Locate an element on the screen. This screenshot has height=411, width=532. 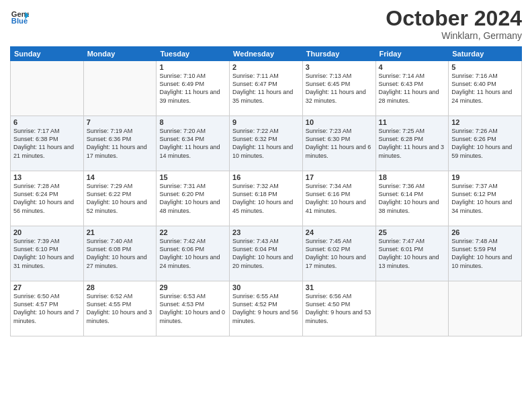
day-number: 21 is located at coordinates (120, 232).